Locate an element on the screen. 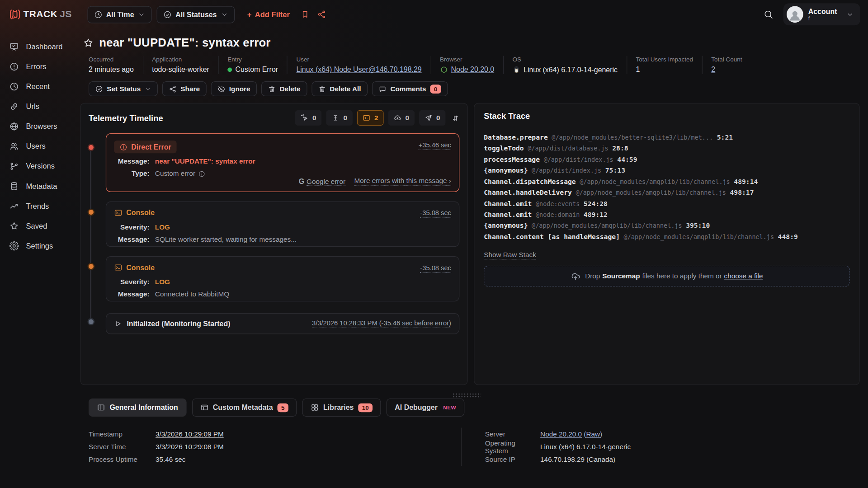  timestamp-row: Timestamp 3/3/2026 10:29:09 PM is located at coordinates (275, 434).